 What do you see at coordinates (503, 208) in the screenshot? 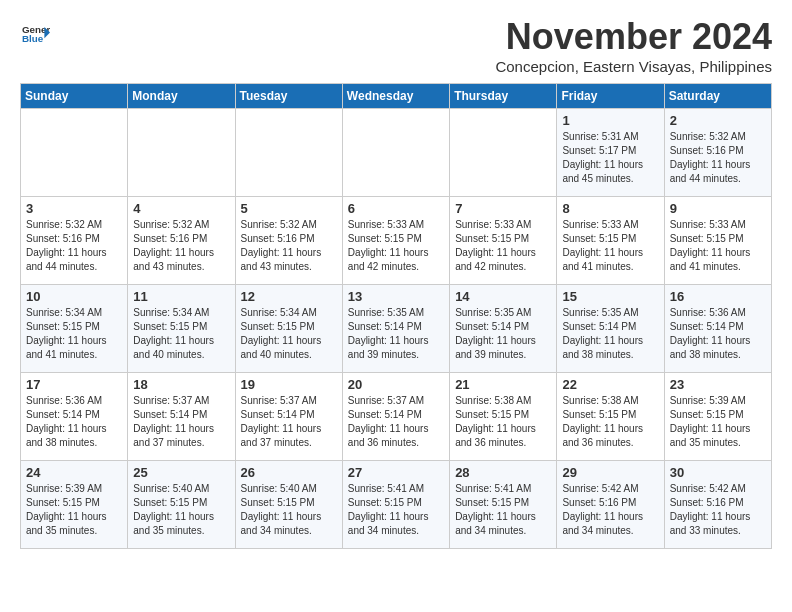
I see `day-number: 7` at bounding box center [503, 208].